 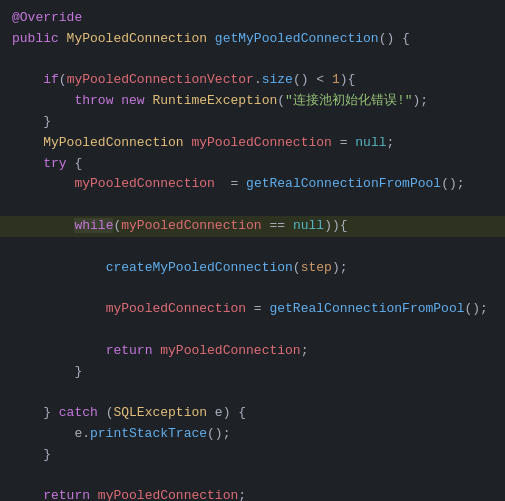 What do you see at coordinates (148, 434) in the screenshot?
I see `code-token: printStackTrace` at bounding box center [148, 434].